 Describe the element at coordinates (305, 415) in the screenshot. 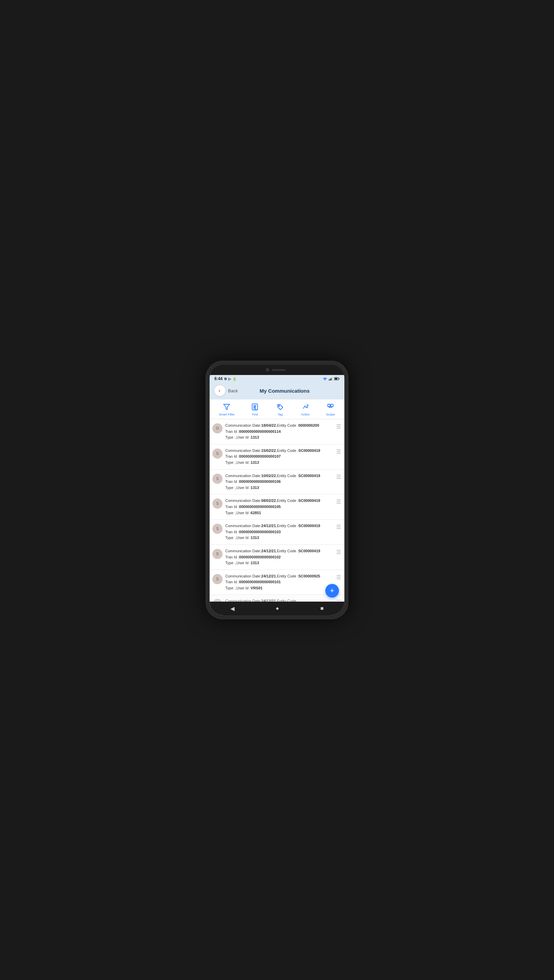

I see `action-label: Action` at that location.